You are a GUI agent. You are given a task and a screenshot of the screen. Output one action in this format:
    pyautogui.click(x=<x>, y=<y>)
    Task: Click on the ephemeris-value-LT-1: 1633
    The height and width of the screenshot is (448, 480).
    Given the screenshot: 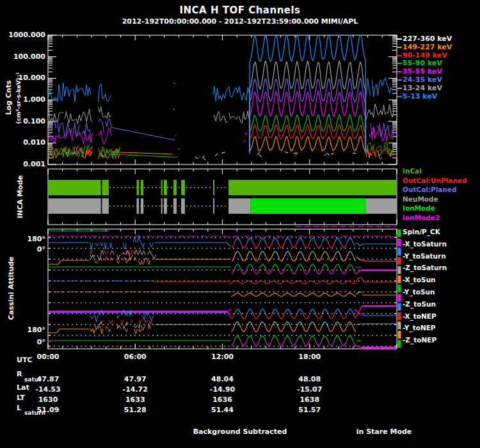 What is the action you would take?
    pyautogui.click(x=135, y=399)
    